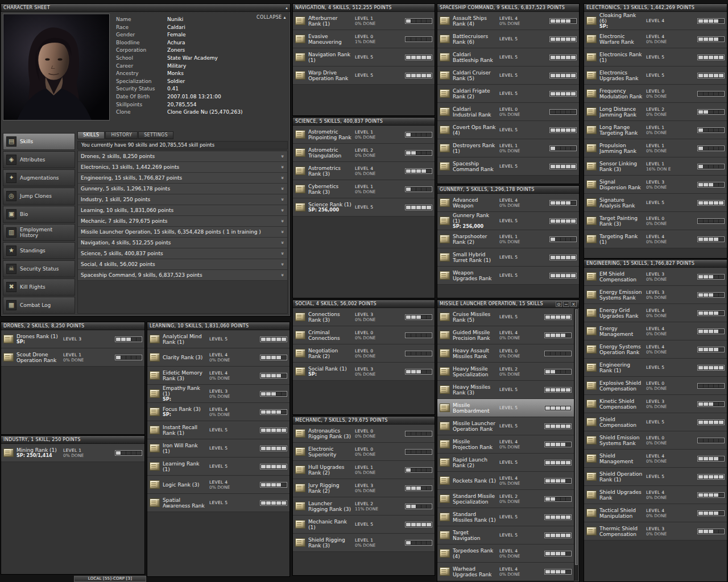 This screenshot has height=582, width=728. Describe the element at coordinates (287, 8) in the screenshot. I see `window-collapse-icon: ▴` at that location.